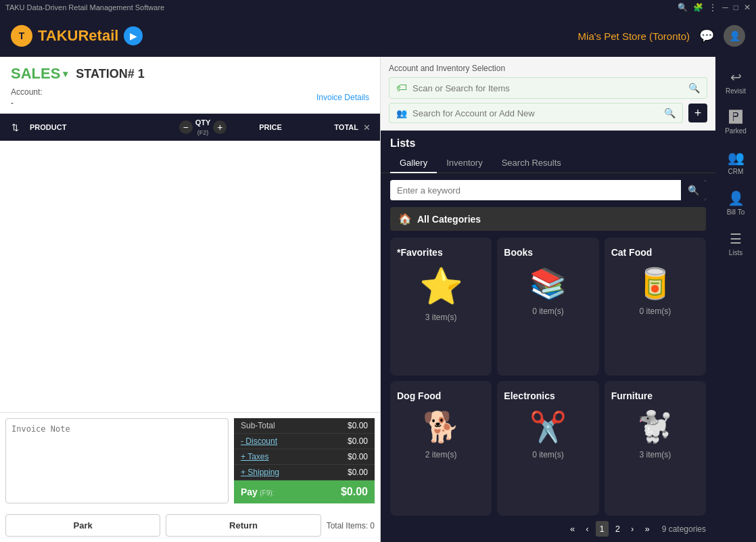  I want to click on qty-increase-btn: +, so click(220, 127).